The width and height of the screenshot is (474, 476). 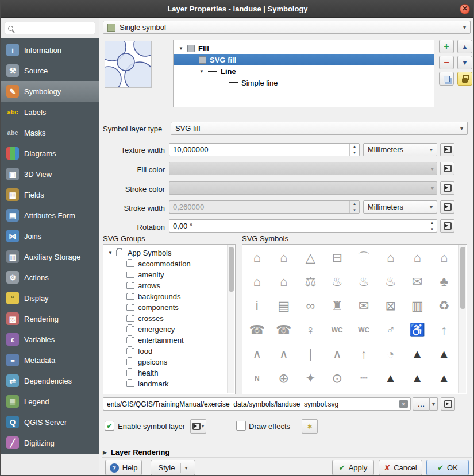 I want to click on symbol-layer-type-combo: SVG fill ▾, so click(x=319, y=129).